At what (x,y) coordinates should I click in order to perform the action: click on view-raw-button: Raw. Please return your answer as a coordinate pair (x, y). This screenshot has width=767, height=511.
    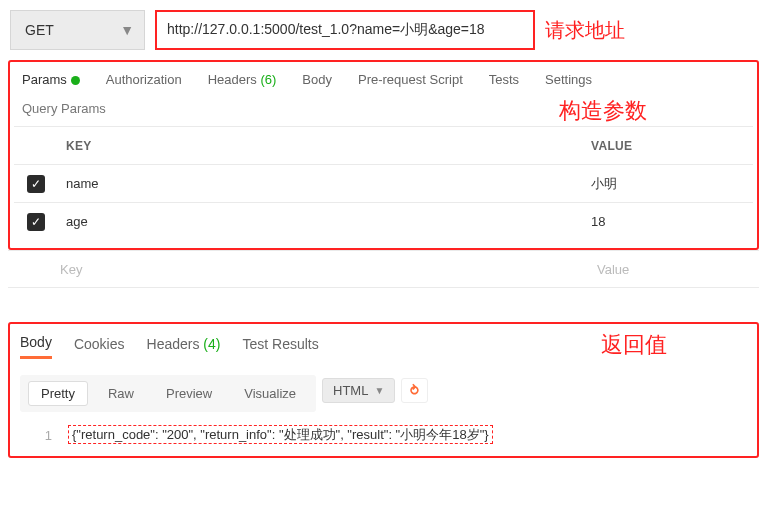
    Looking at the image, I should click on (121, 394).